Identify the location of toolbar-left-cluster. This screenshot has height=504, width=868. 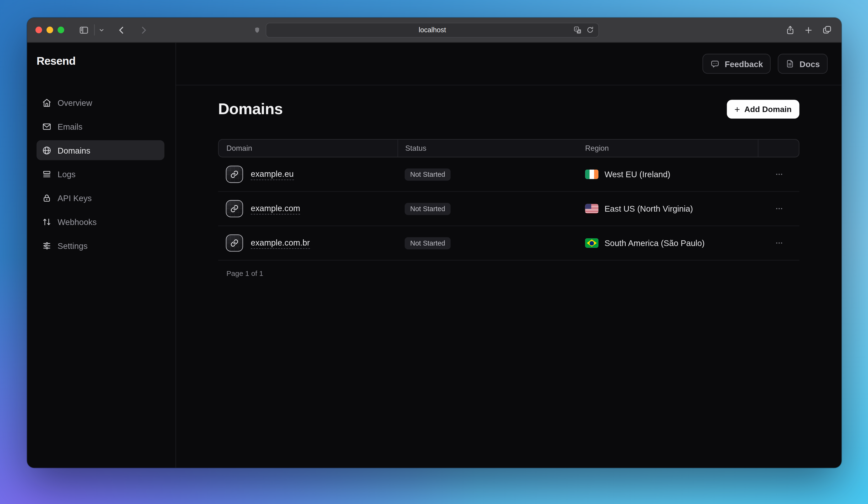
(113, 30).